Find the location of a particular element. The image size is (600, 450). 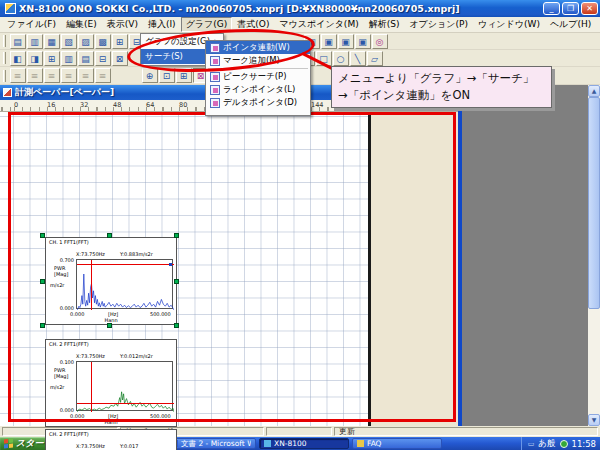

ellipse-tool-button: ○ is located at coordinates (341, 58).